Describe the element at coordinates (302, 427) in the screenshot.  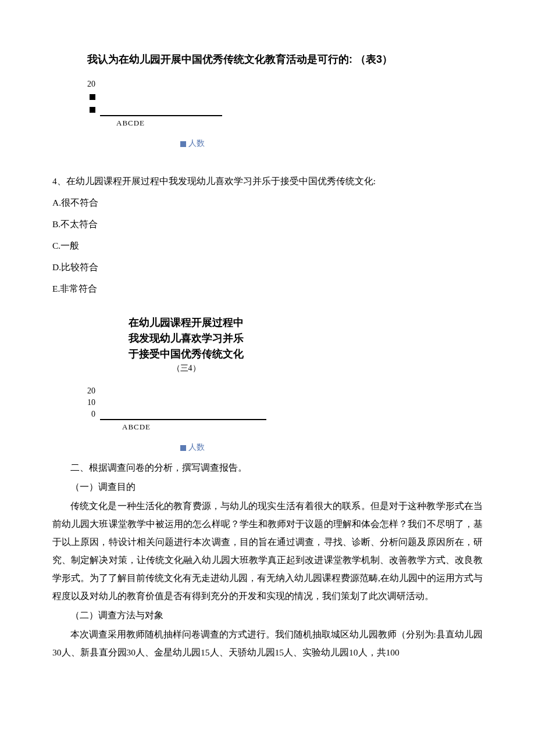
I see `chart-2-x-axis: ABCDE` at that location.